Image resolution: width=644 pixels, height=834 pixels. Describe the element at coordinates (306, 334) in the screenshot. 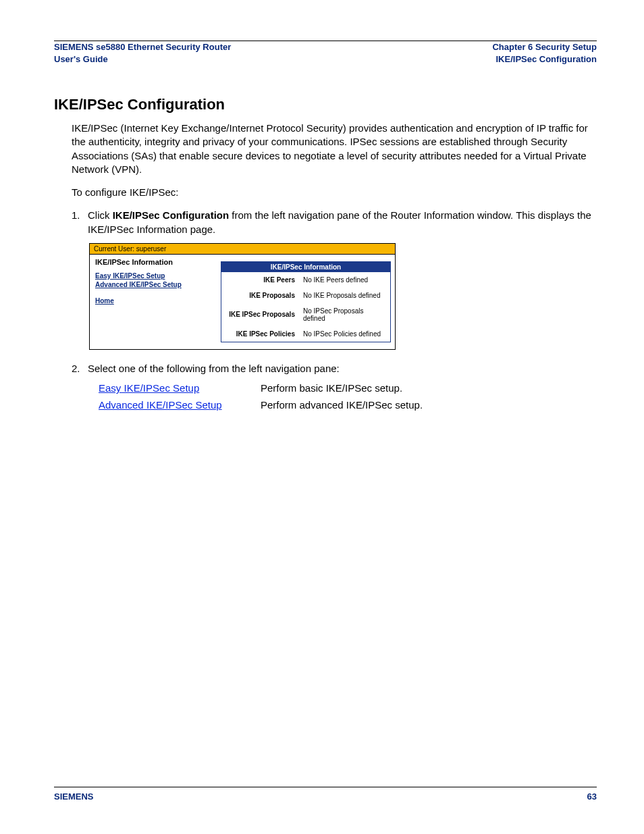

I see `table-row: IKE IPSec Policies No IPSec Policies def…` at that location.